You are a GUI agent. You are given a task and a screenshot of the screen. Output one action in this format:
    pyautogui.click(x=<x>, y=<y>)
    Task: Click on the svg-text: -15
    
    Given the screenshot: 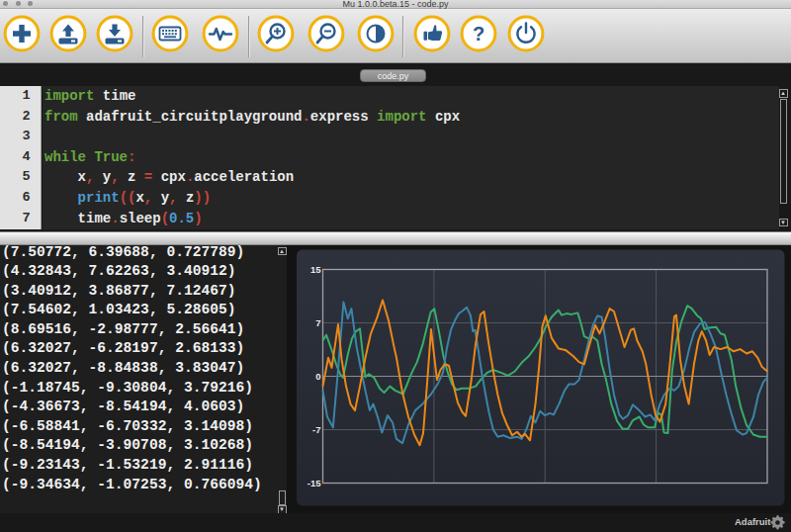 What is the action you would take?
    pyautogui.click(x=314, y=483)
    